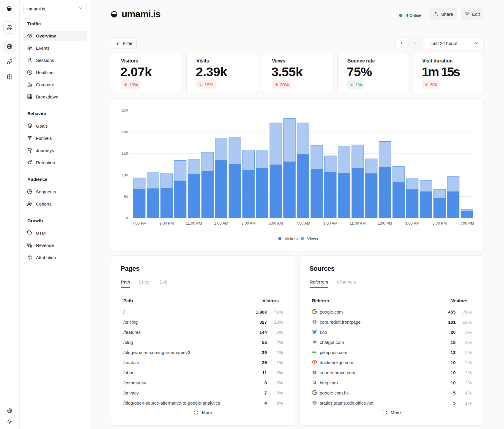 The width and height of the screenshot is (504, 429). Describe the element at coordinates (248, 223) in the screenshot. I see `svg-text: 3:00 AM` at that location.